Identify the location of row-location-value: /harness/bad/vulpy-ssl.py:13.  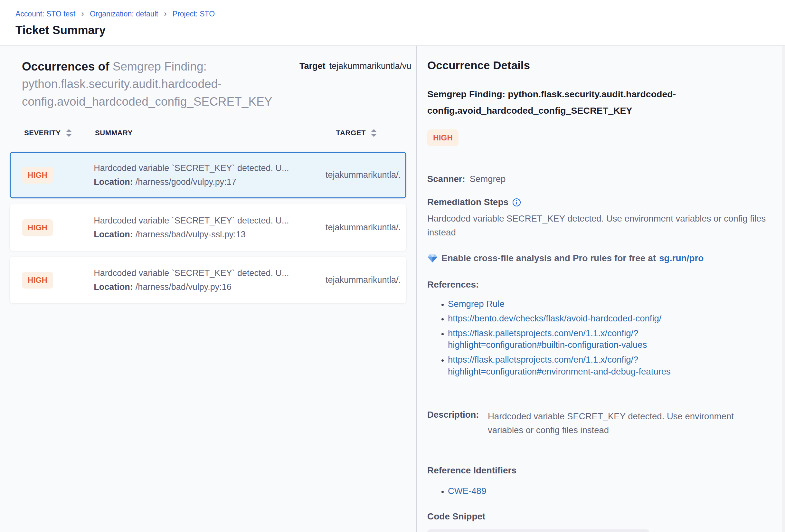
(191, 234).